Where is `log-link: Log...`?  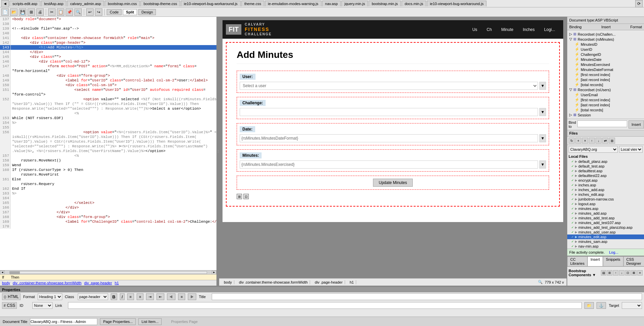 log-link: Log... is located at coordinates (614, 252).